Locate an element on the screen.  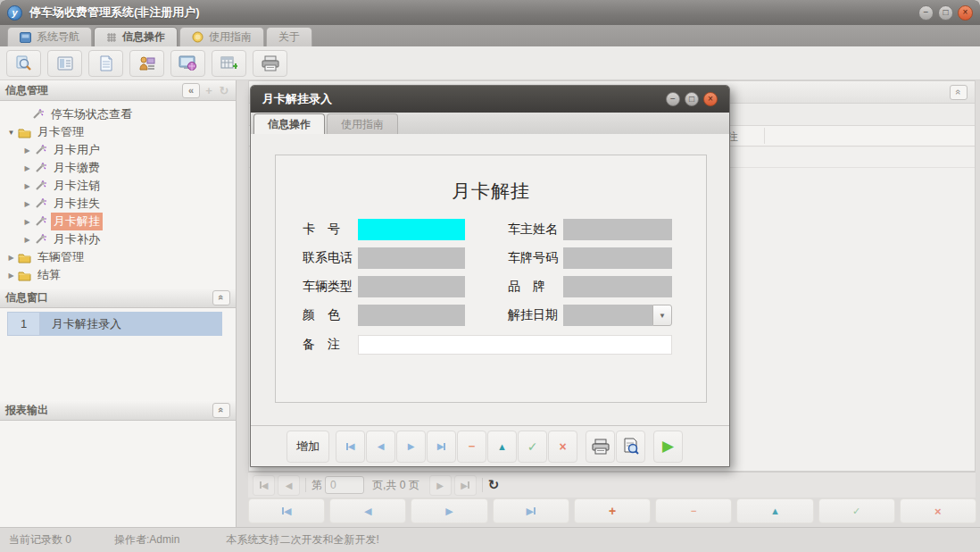
prev-record-button: ◀ is located at coordinates (368, 511).